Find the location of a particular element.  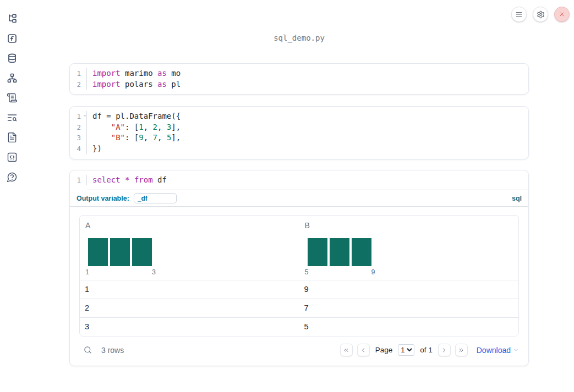

code-line: 2import polars as pl is located at coordinates (299, 85).